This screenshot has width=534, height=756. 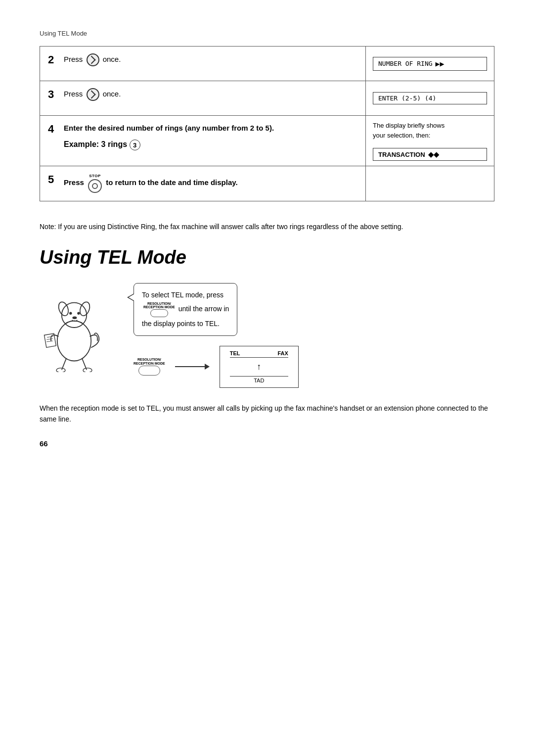 What do you see at coordinates (267, 335) in the screenshot?
I see `tel-illustration: To select TEL mode, press RESOLUTION/ RE…` at bounding box center [267, 335].